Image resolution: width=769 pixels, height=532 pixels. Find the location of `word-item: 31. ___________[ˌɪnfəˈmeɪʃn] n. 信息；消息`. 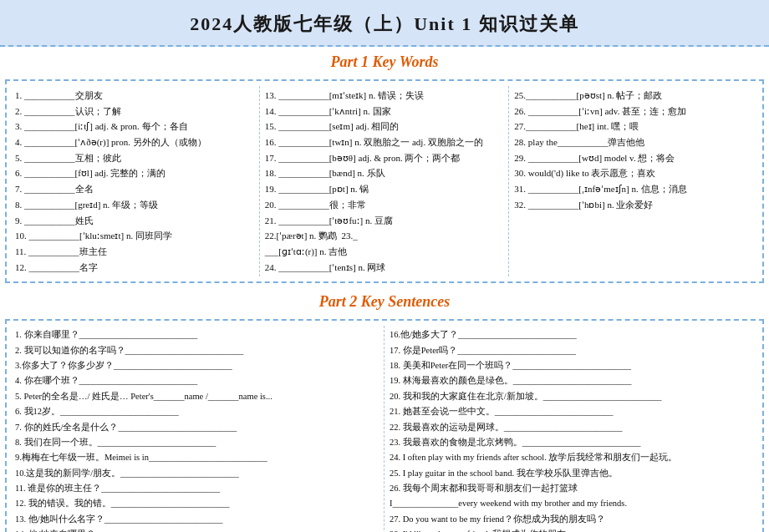

word-item: 31. ___________[ˌɪnfəˈmeɪʃn] n. 信息；消息 is located at coordinates (634, 189).